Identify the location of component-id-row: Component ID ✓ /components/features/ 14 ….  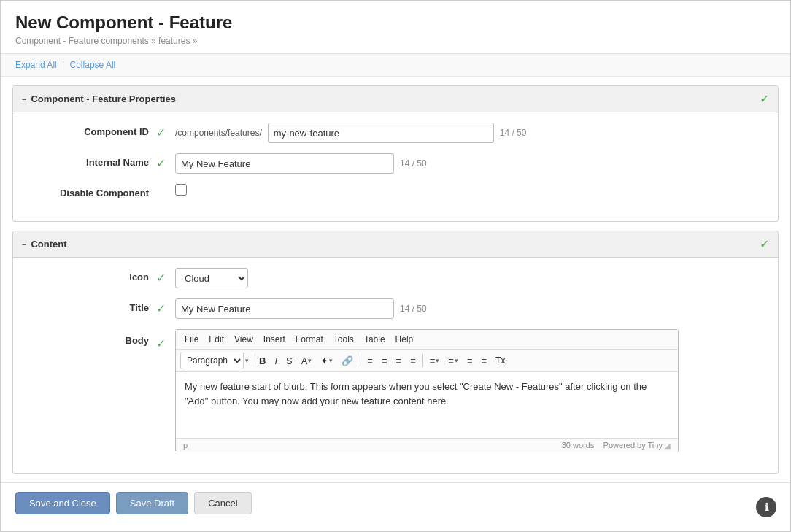
(396, 133).